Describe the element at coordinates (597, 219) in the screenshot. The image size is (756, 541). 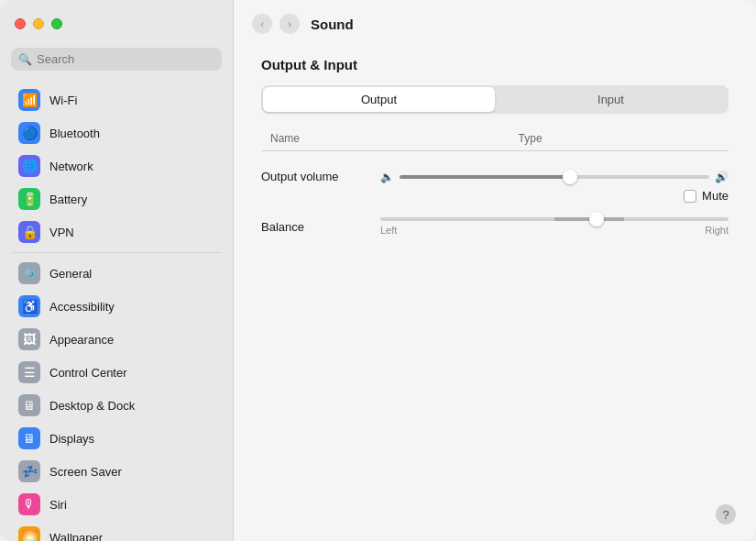
I see `balance-thumb` at that location.